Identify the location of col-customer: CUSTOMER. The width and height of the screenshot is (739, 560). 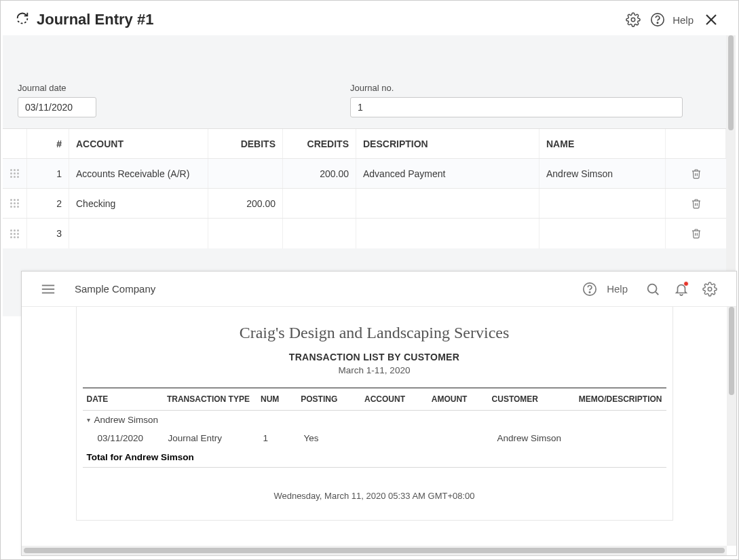
(531, 399).